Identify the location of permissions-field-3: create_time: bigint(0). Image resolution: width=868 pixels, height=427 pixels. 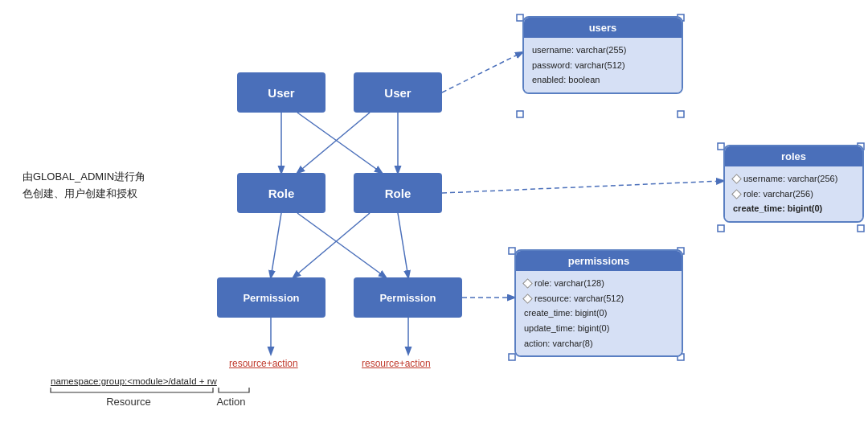
(599, 314).